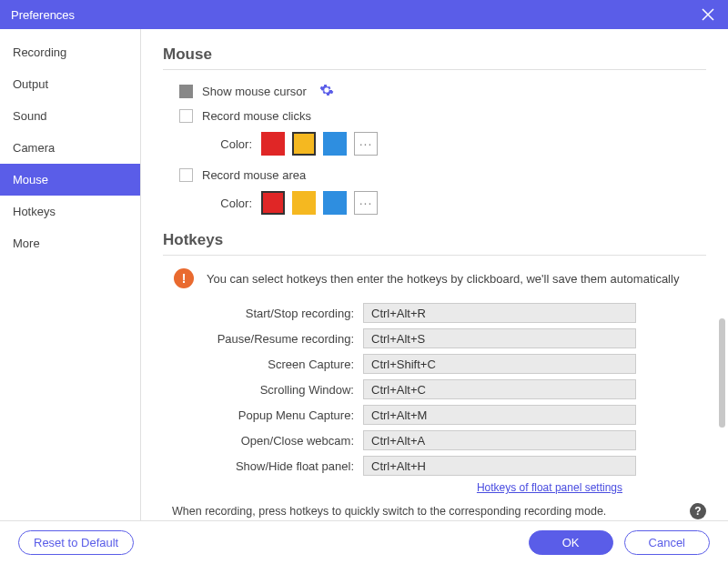  I want to click on sidebar-item-recording: Recording, so click(70, 53).